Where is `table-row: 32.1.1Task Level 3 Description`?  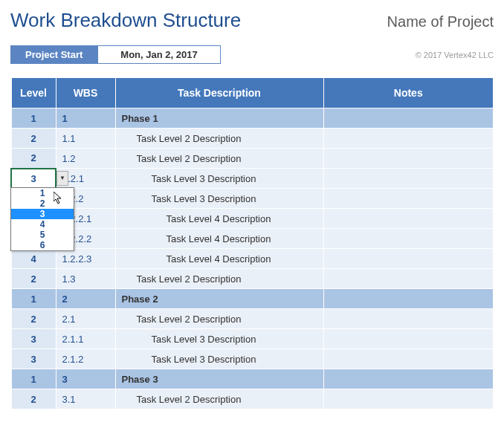
table-row: 32.1.1Task Level 3 Description is located at coordinates (253, 339).